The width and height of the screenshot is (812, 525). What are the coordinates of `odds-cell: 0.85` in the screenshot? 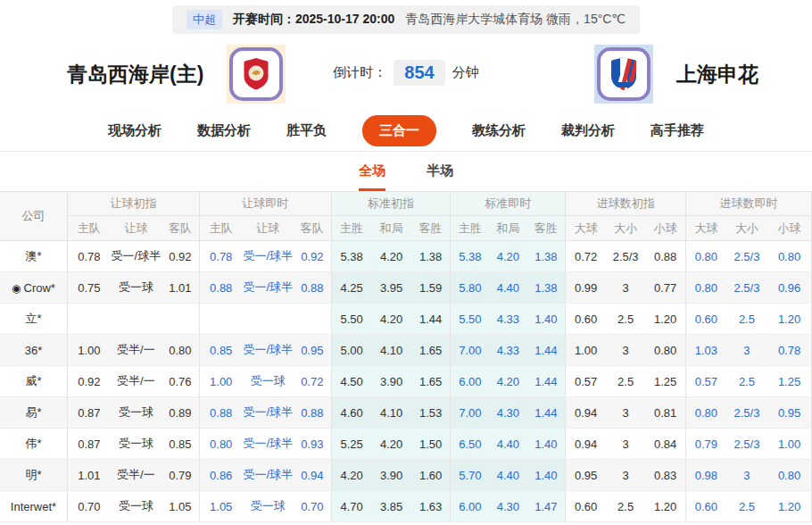 It's located at (220, 350).